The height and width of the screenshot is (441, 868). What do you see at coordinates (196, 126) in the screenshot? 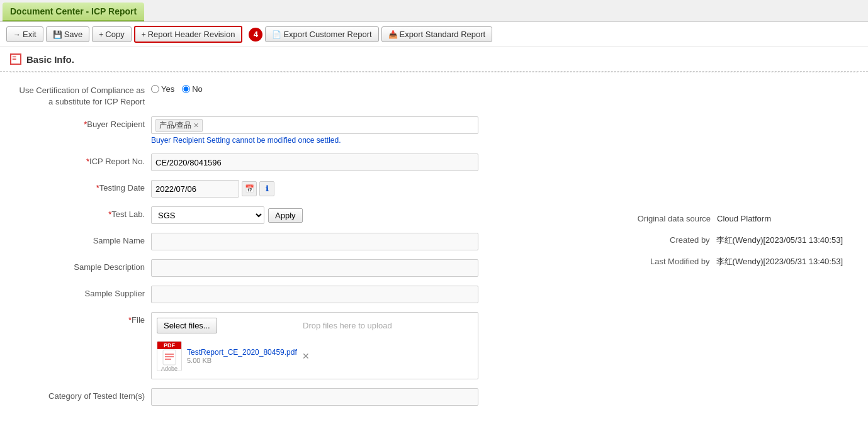
I see `buyer-recipient-tag-remove: ✕` at bounding box center [196, 126].